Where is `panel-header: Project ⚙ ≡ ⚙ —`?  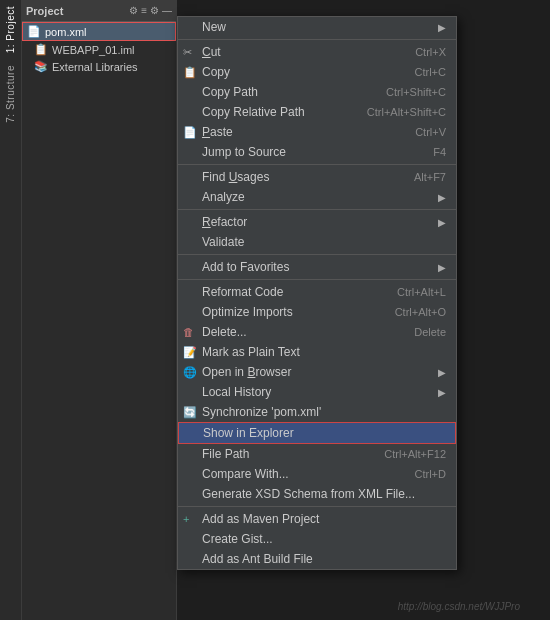
panel-header: Project ⚙ ≡ ⚙ — is located at coordinates (99, 11).